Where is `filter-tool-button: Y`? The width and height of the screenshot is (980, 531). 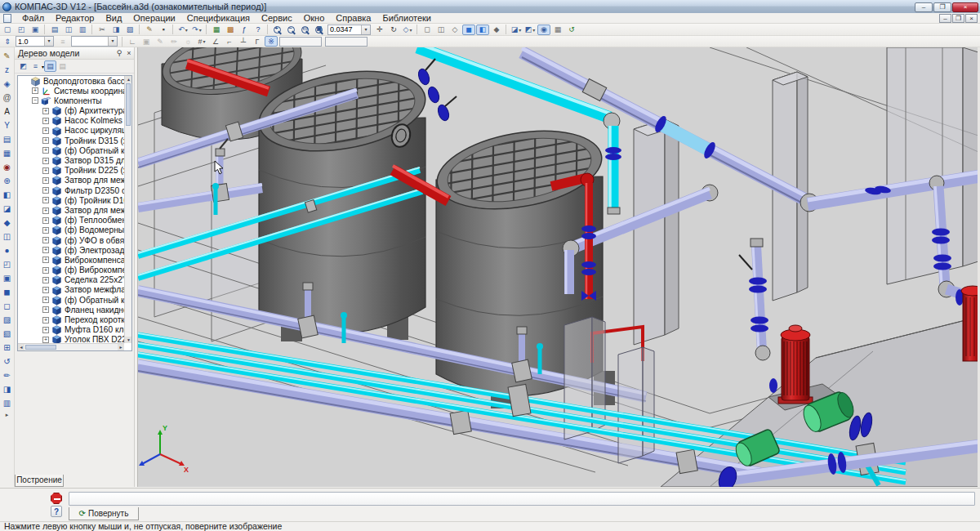
filter-tool-button: Y is located at coordinates (7, 125).